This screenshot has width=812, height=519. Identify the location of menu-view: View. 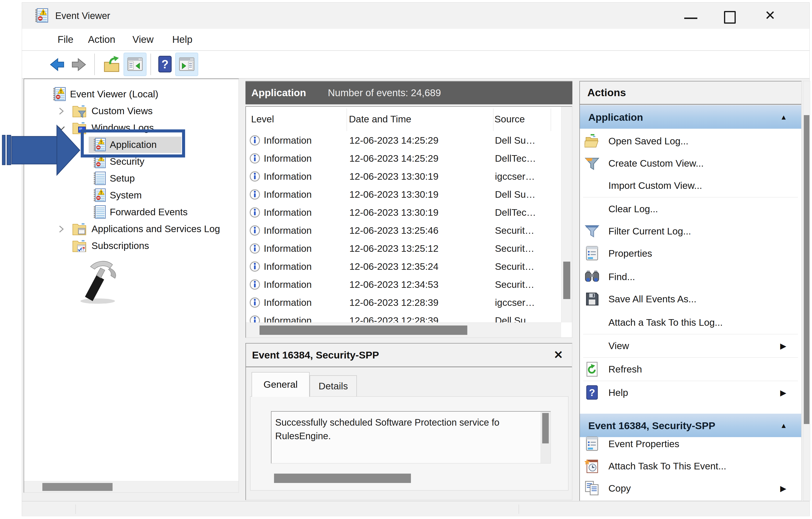
(143, 39).